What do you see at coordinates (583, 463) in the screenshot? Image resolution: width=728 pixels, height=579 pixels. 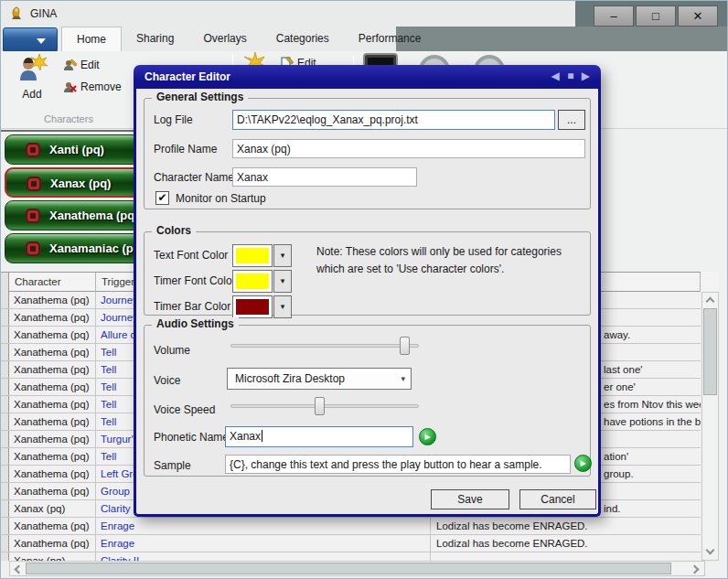 I see `play-sample-button: ▶` at bounding box center [583, 463].